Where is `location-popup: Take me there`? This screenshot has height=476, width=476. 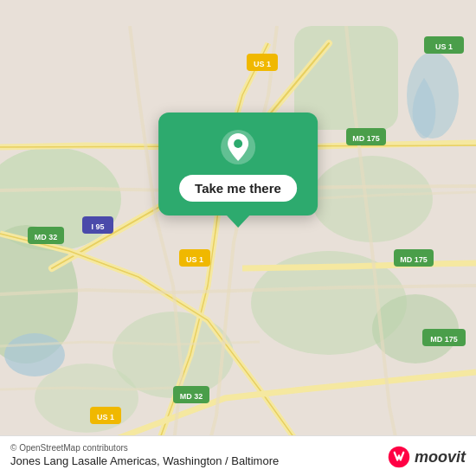 location-popup: Take me there is located at coordinates (238, 164).